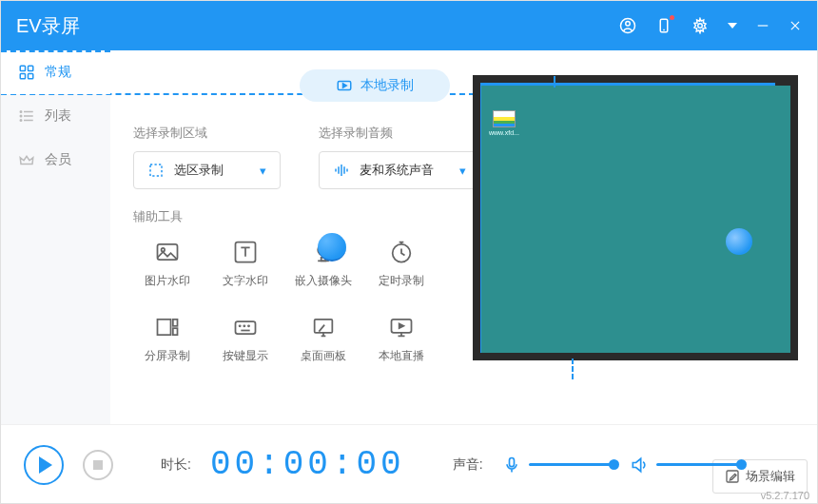  What do you see at coordinates (397, 170) in the screenshot?
I see `audio-value: 麦和系统声音` at bounding box center [397, 170].